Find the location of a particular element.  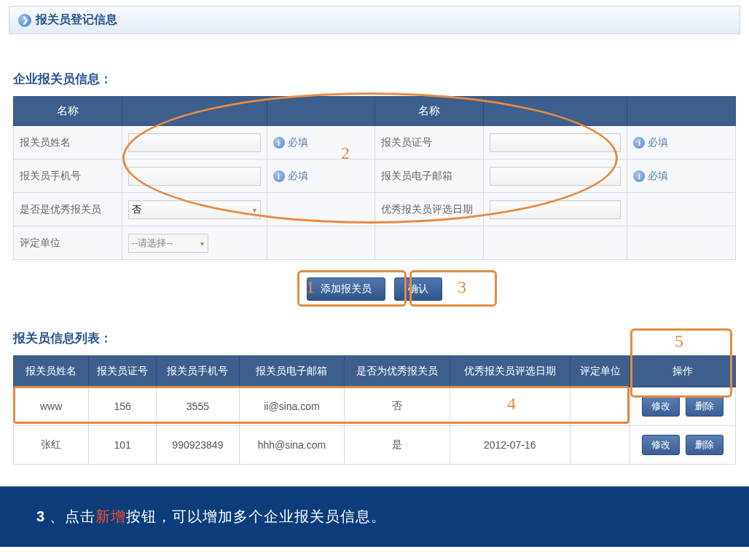

list-header-ops: 操作 is located at coordinates (683, 371).